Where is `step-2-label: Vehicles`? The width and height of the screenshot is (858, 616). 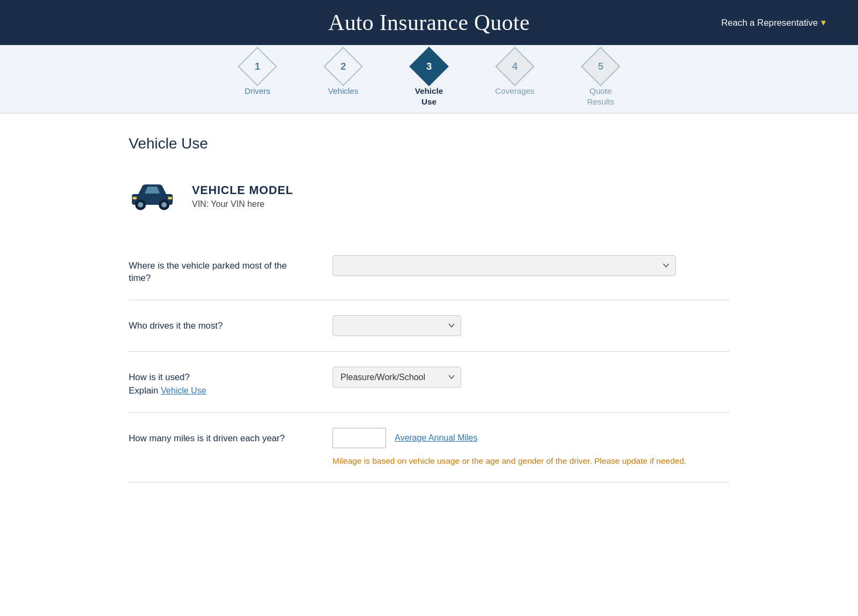 step-2-label: Vehicles is located at coordinates (343, 91).